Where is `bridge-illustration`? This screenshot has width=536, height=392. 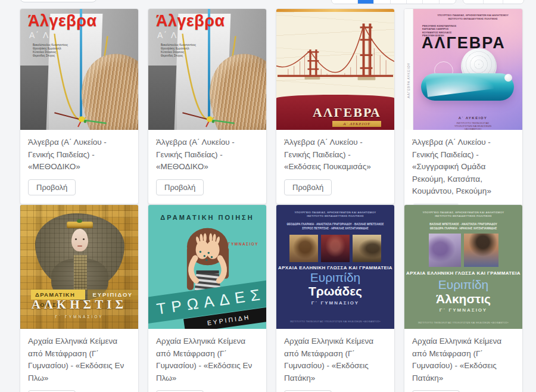
bridge-illustration is located at coordinates (335, 57).